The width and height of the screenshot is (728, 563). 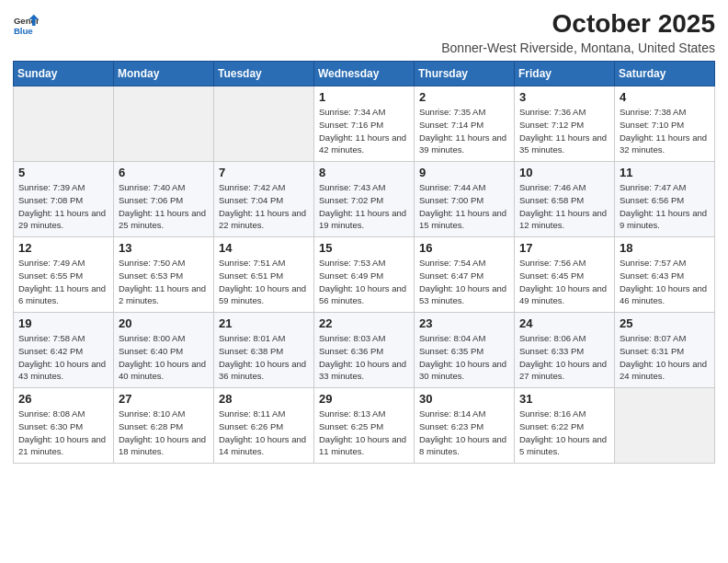 What do you see at coordinates (364, 124) in the screenshot?
I see `week-row-0: 1Sunrise: 7:34 AM Sunset: 7:16 PM Daylig…` at bounding box center [364, 124].